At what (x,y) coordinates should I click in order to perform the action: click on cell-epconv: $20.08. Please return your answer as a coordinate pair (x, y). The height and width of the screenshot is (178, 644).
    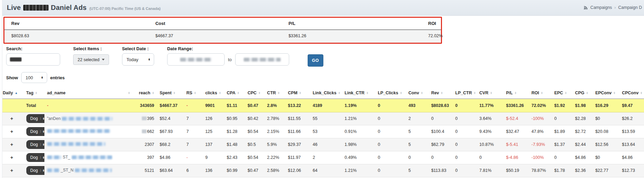
    Looking at the image, I should click on (606, 132).